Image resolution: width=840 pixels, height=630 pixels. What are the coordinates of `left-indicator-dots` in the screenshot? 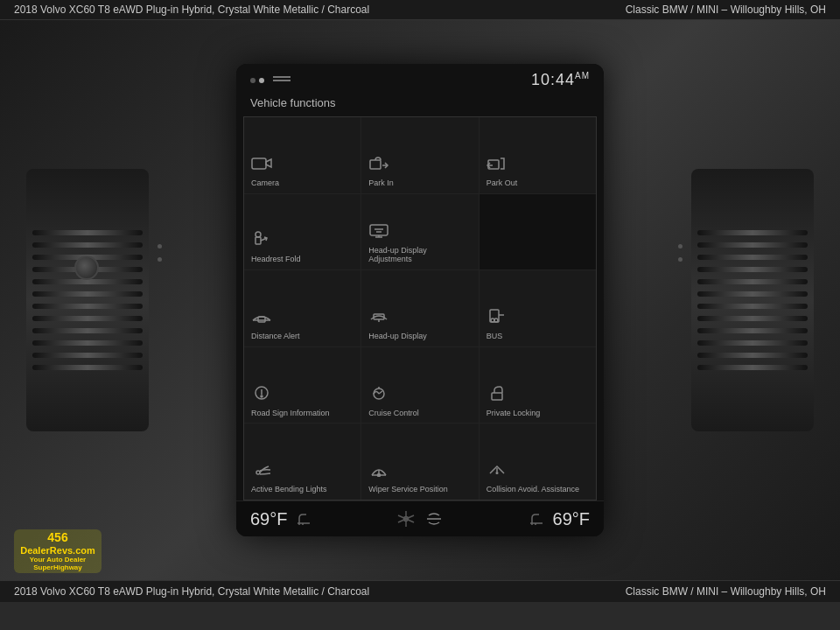 It's located at (159, 253).